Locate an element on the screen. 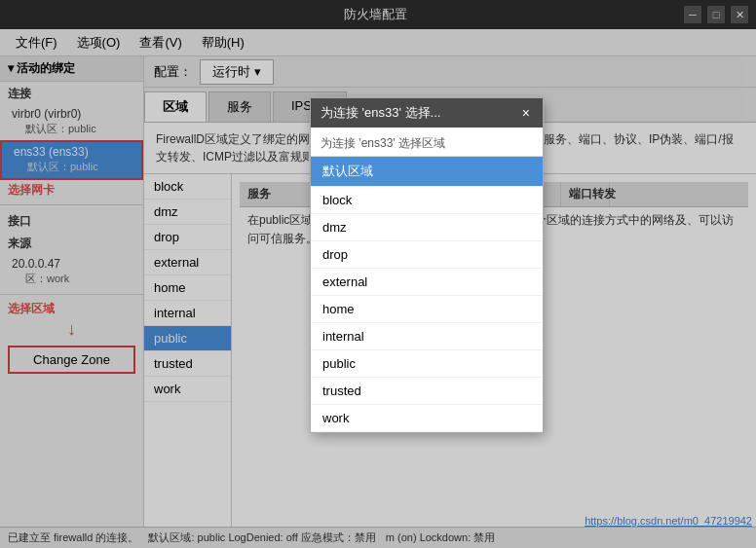 The width and height of the screenshot is (756, 548). dialog-zone-item: home is located at coordinates (427, 310).